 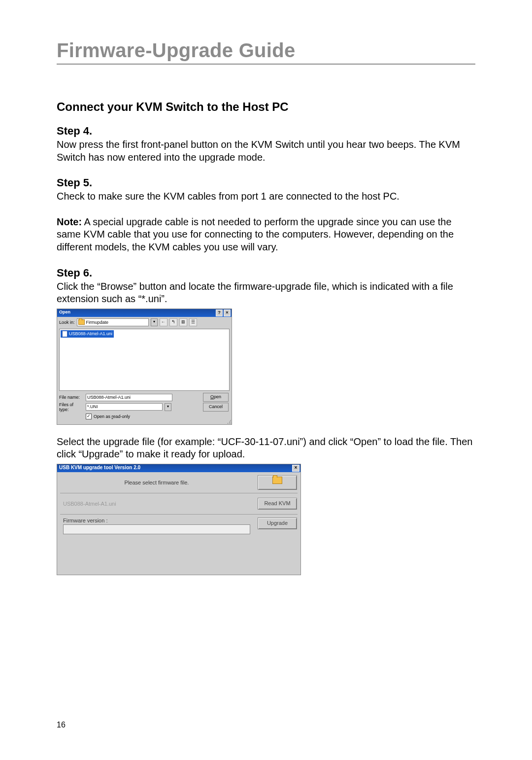 I want to click on step6-heading: Step 6., so click(x=266, y=273).